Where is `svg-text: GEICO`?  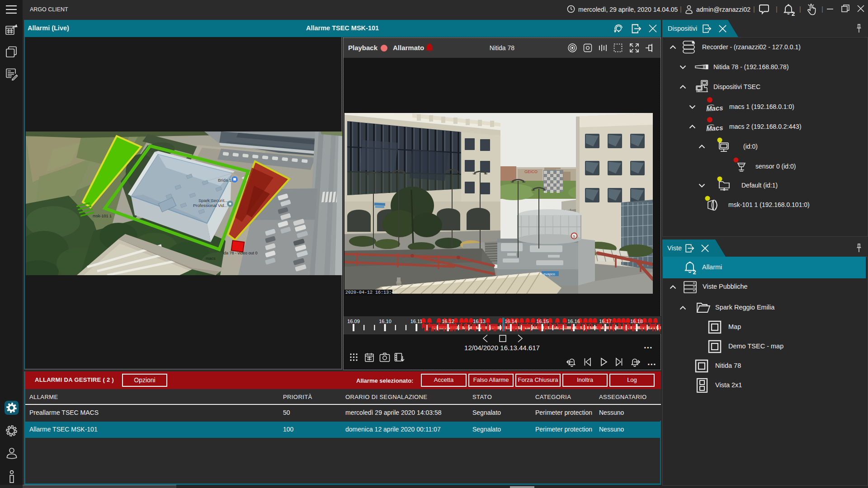 svg-text: GEICO is located at coordinates (531, 172).